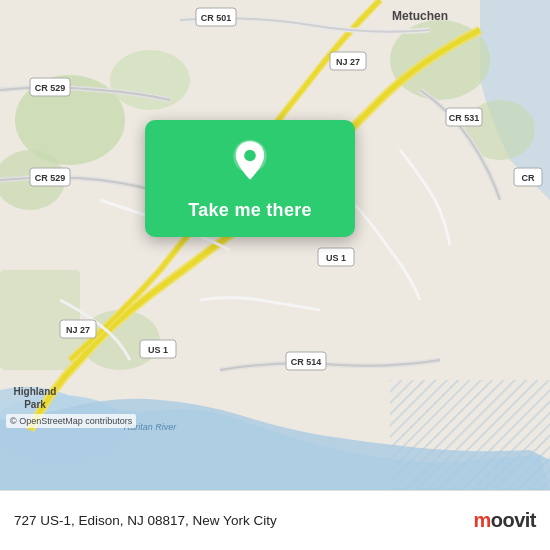 This screenshot has height=550, width=550. Describe the element at coordinates (528, 178) in the screenshot. I see `svg-text: CR` at that location.